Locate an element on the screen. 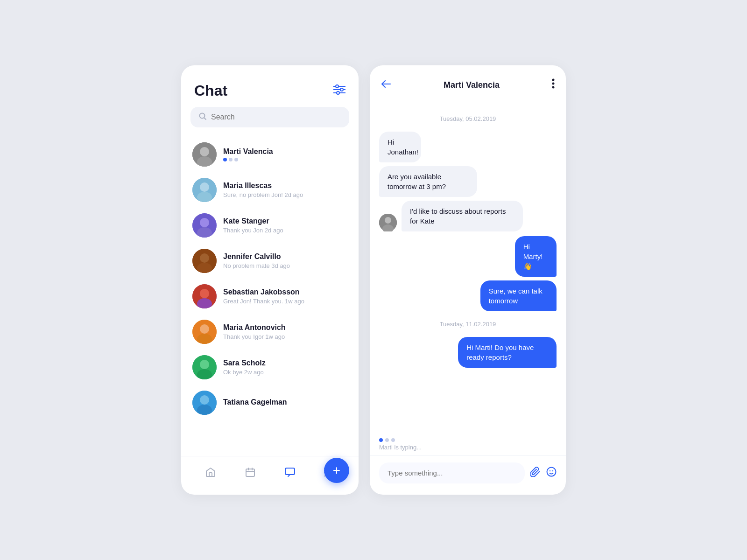  message-bubble-3: I'd like to discuss about reports for Ka… is located at coordinates (462, 216).